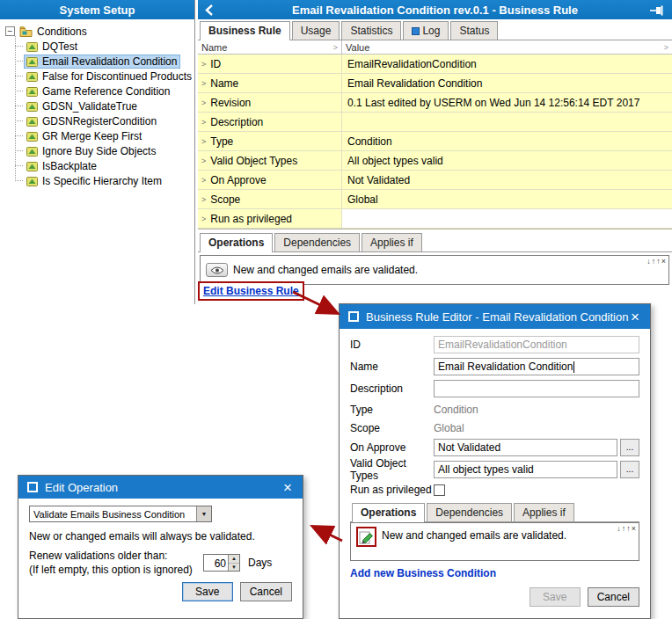  What do you see at coordinates (216, 563) in the screenshot?
I see `renew-days-value: 60` at bounding box center [216, 563].